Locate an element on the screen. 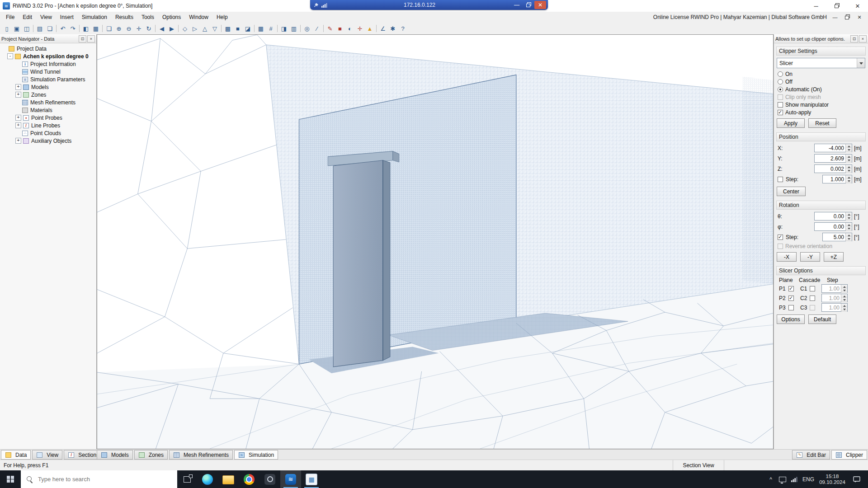 This screenshot has width=868, height=488. restore-button is located at coordinates (837, 6).